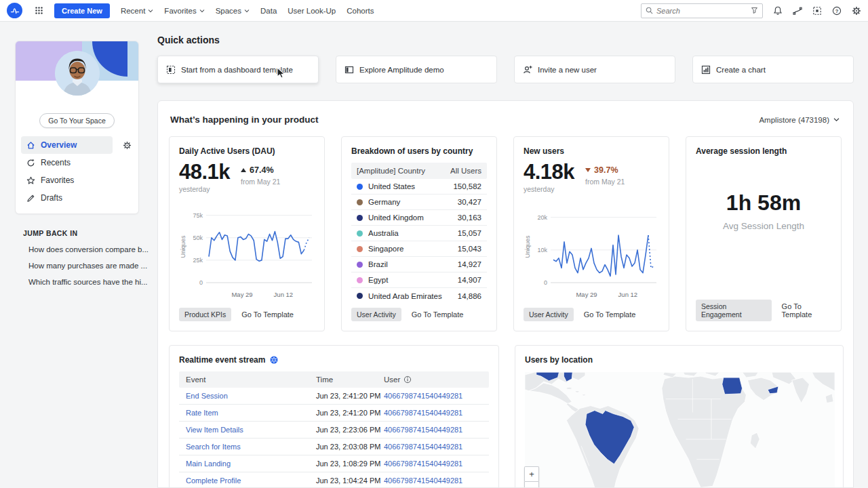 The height and width of the screenshot is (488, 868). I want to click on dau-title: Daily Active Users (DAU), so click(247, 151).